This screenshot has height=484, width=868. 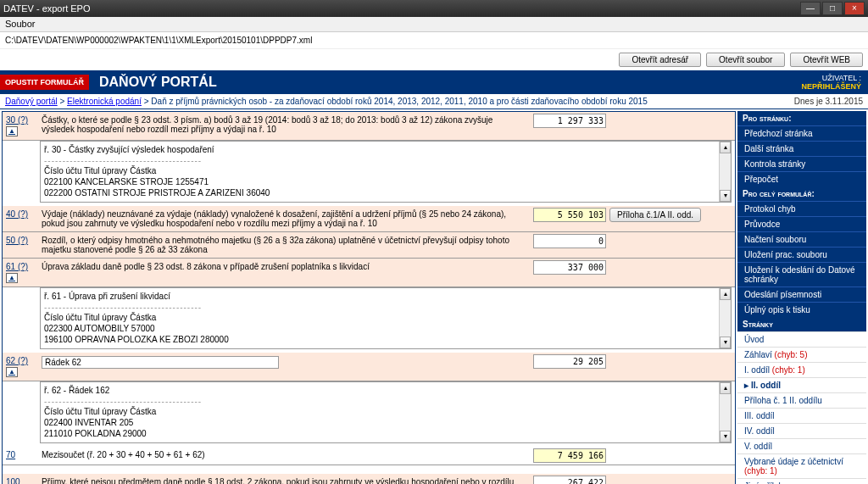 What do you see at coordinates (47, 8) in the screenshot?
I see `window-title: DATEV - export EPO` at bounding box center [47, 8].